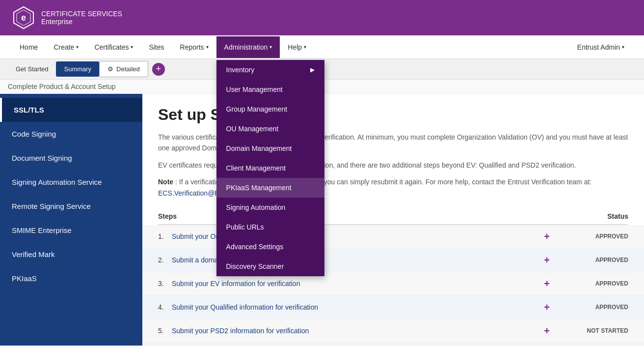  What do you see at coordinates (599, 284) in the screenshot?
I see `step-status-3: APPROVED` at bounding box center [599, 284].